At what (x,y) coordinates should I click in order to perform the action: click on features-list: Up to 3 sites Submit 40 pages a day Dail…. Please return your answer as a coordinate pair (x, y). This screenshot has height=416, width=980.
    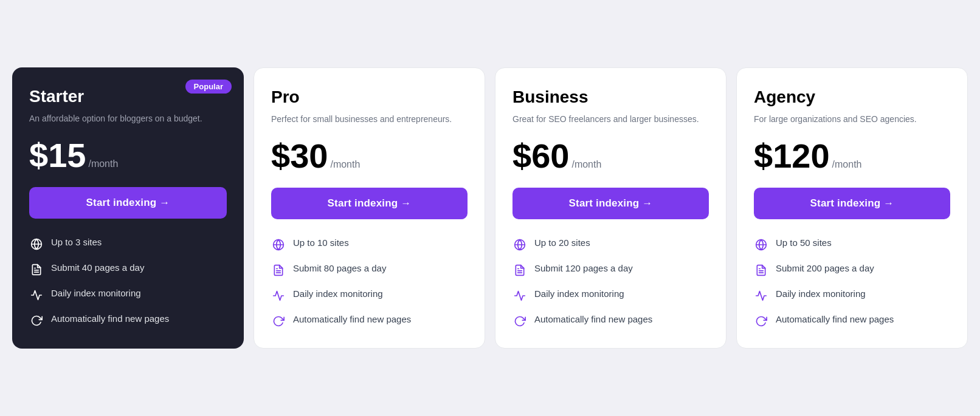
    Looking at the image, I should click on (128, 282).